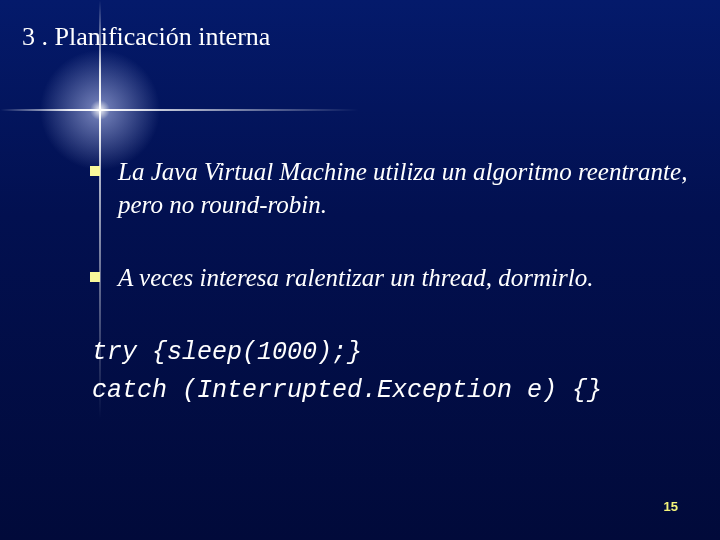  I want to click on slide-title: 3 . Planificación interna, so click(146, 37).